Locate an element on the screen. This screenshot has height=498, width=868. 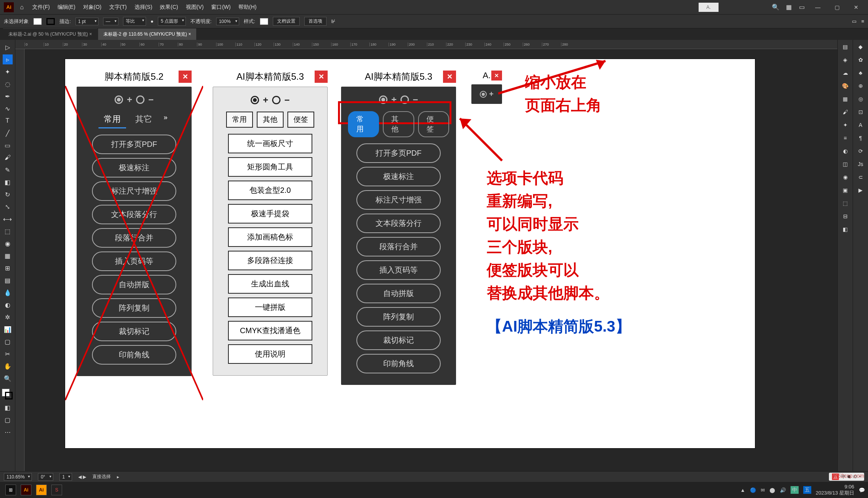
panel-icon-6: ⊡ is located at coordinates (861, 112).